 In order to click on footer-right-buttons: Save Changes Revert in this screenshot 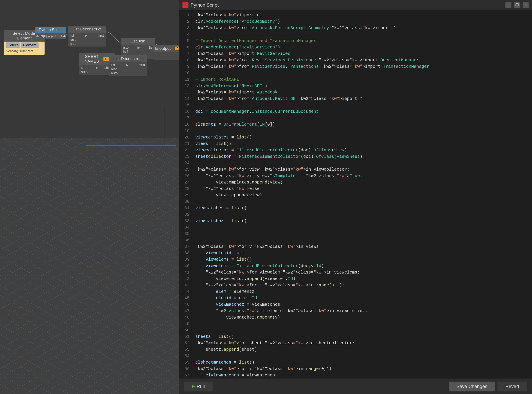, I will do `click(488, 386)`.